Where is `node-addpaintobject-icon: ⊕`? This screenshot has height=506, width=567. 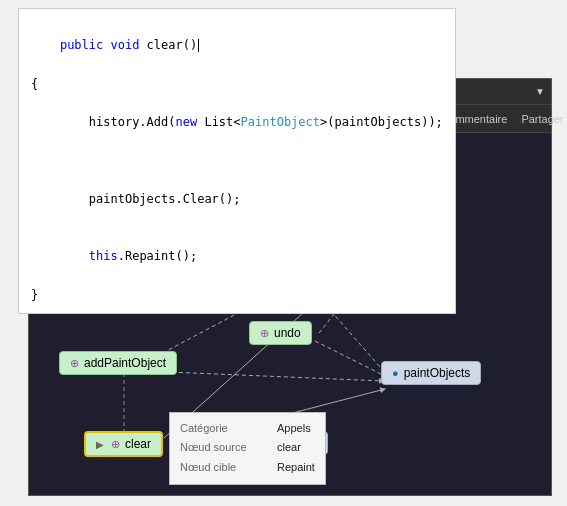
node-addpaintobject-icon: ⊕ is located at coordinates (74, 364).